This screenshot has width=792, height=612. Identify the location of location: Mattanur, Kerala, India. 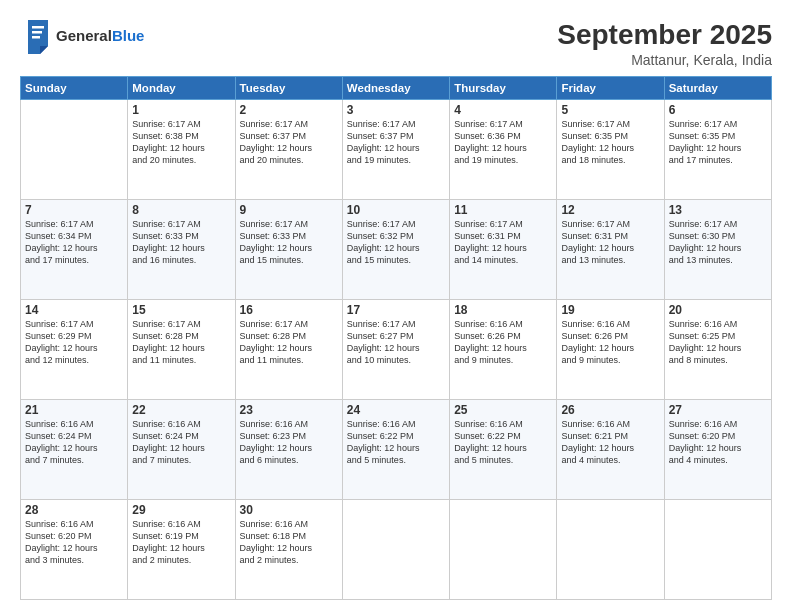
(664, 60).